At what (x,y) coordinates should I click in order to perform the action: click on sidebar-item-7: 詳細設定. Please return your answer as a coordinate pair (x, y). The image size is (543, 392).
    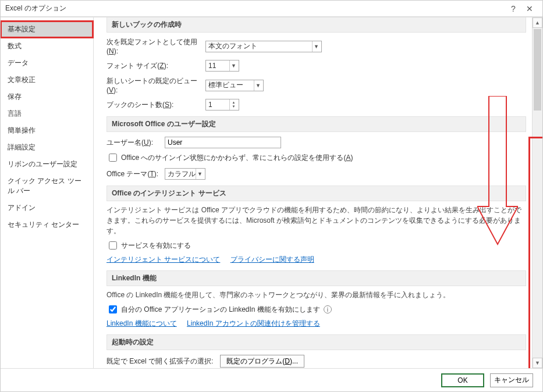
    Looking at the image, I should click on (47, 148).